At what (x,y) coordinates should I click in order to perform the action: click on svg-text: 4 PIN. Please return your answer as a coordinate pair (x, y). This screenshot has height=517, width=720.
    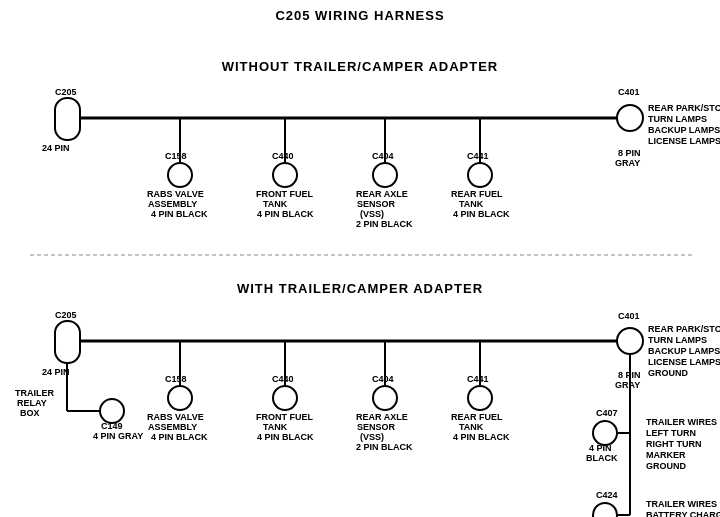
    Looking at the image, I should click on (600, 448).